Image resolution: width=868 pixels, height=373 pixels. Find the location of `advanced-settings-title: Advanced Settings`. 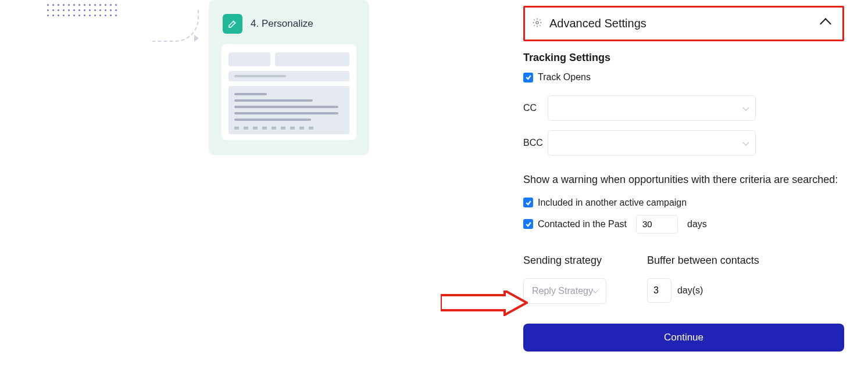

advanced-settings-title: Advanced Settings is located at coordinates (598, 23).